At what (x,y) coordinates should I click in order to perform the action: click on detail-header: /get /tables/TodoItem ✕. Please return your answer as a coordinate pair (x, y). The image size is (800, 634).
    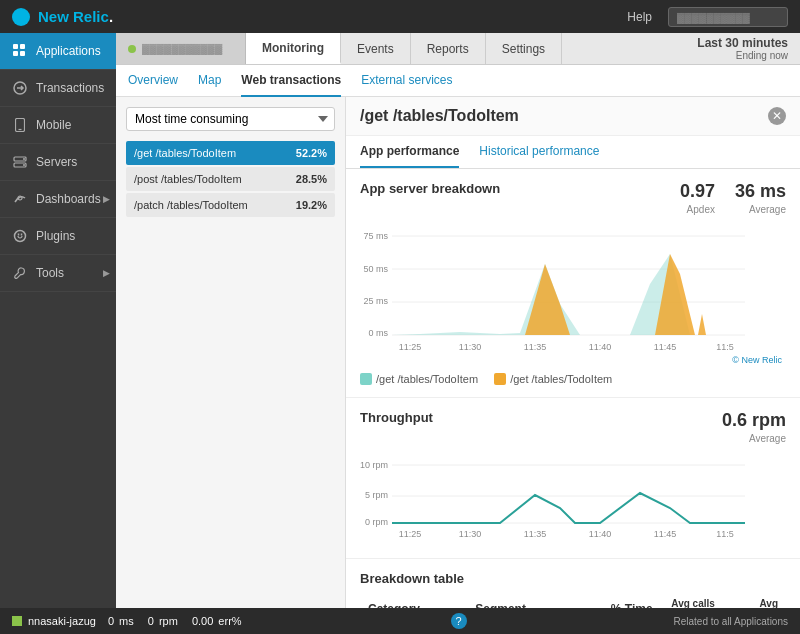
    Looking at the image, I should click on (573, 116).